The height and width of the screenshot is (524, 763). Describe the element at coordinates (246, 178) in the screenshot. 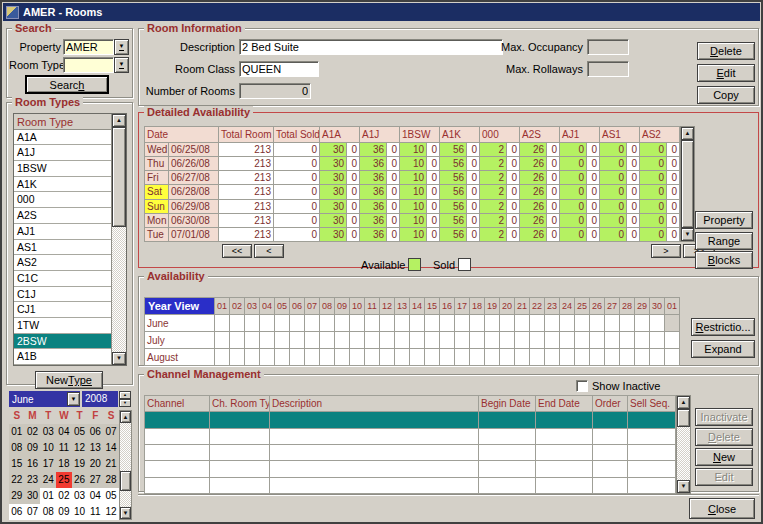

I see `total-room-cell: 213` at that location.